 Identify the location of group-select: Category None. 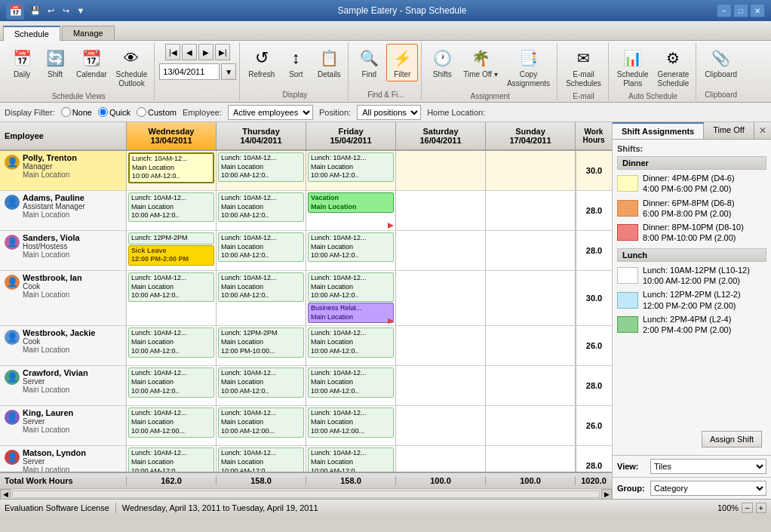
(708, 488).